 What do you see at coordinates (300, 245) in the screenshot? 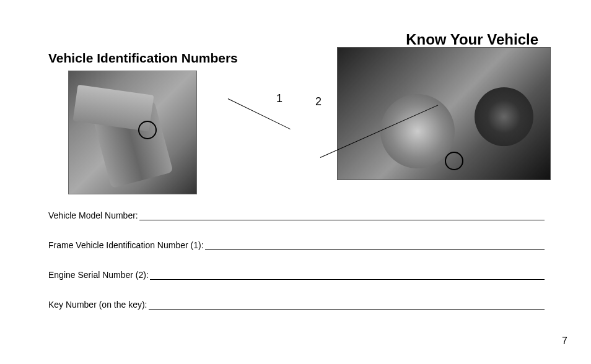
I see `form-field-vin: Frame Vehicle Identification Number (1):` at bounding box center [300, 245].